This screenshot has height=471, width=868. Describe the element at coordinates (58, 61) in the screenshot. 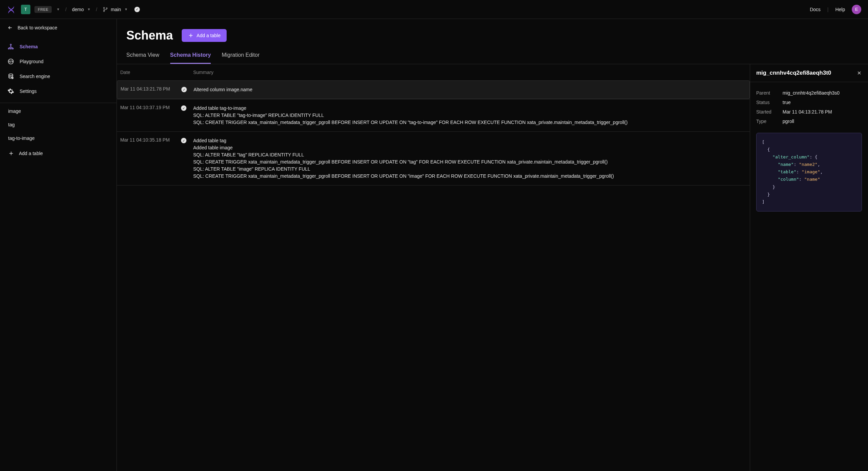

I see `nav-item-playground: Playground` at that location.